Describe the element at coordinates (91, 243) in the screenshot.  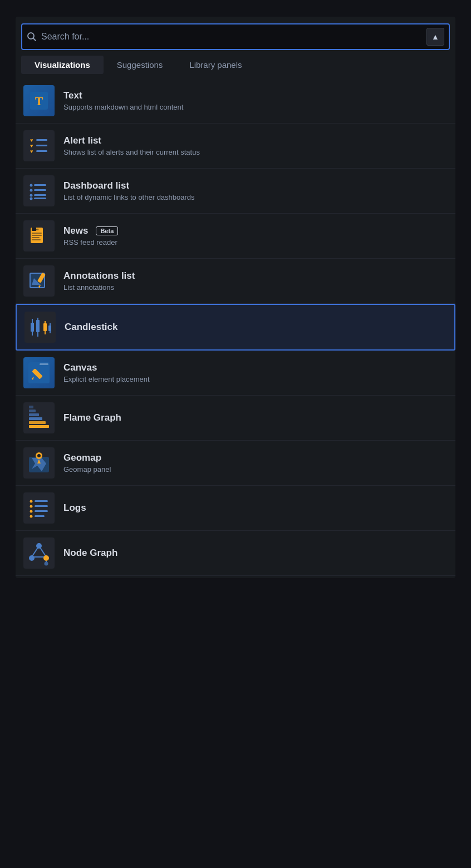
I see `viz-desc-news: RSS feed reader` at that location.